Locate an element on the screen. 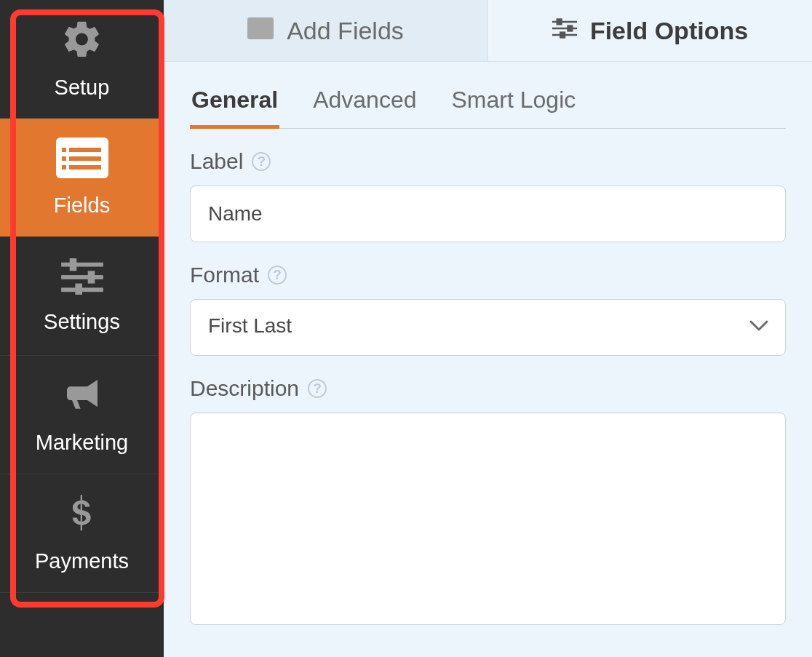  tab-add-fields: Add Fields is located at coordinates (326, 31).